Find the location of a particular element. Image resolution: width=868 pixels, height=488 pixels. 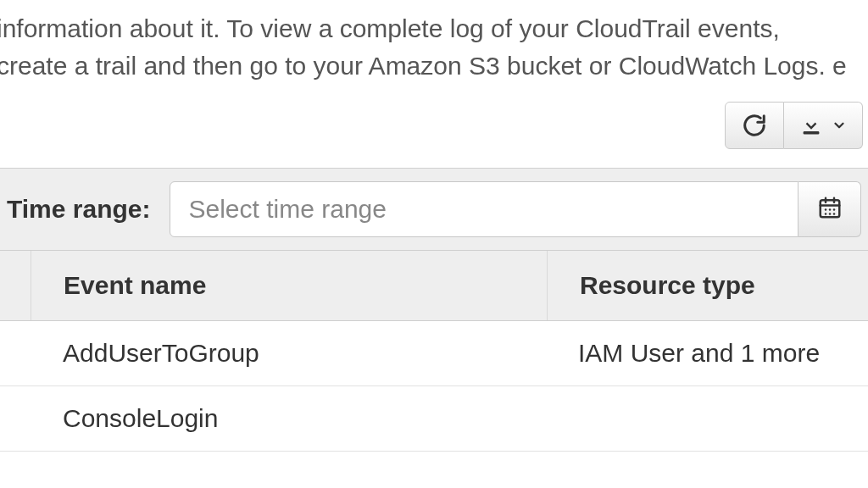

column-header-resource-type: Resource type is located at coordinates (708, 286).